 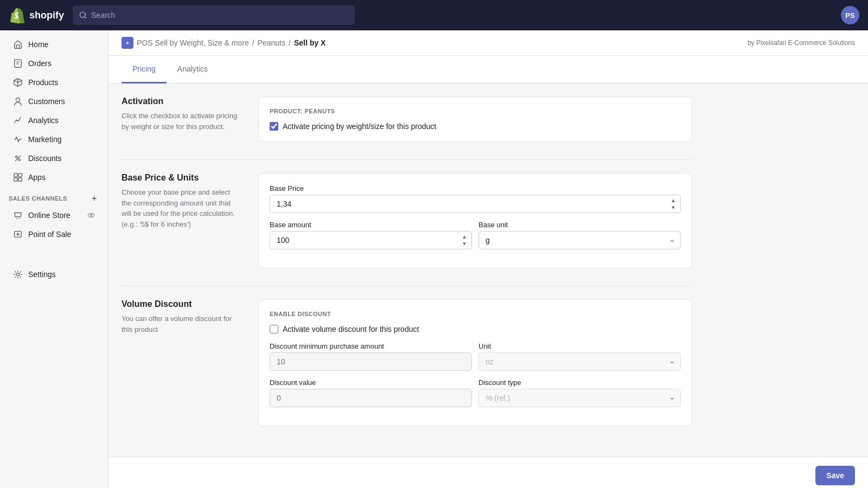 I want to click on app-icon: +, so click(x=127, y=43).